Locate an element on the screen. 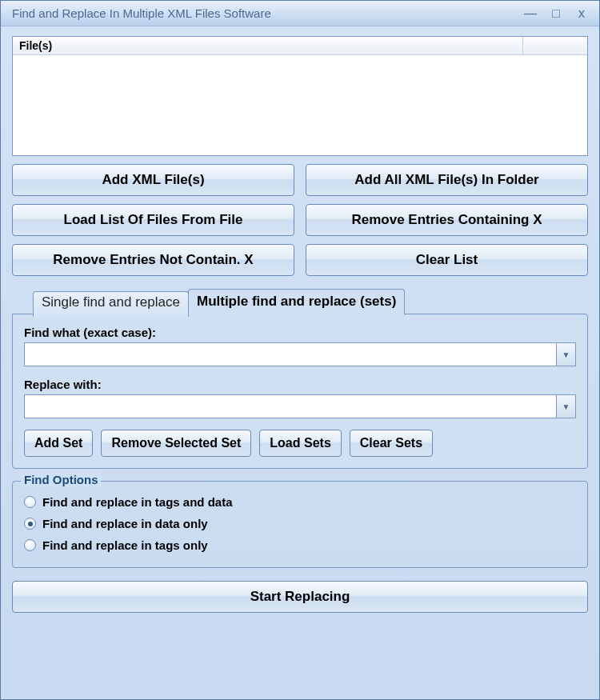 This screenshot has height=700, width=600. load-sets-button: Load Sets is located at coordinates (300, 443).